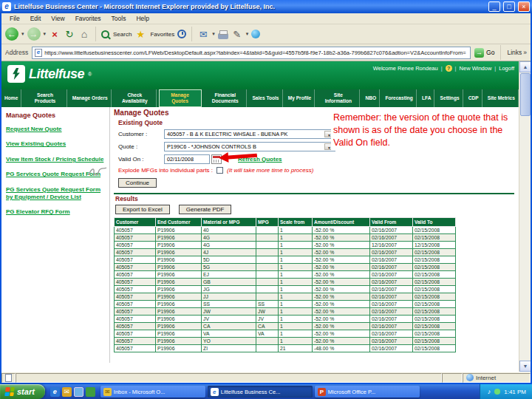  Describe the element at coordinates (525, 216) in the screenshot. I see `vertical-scrollbar: ▲ ▼` at that location.